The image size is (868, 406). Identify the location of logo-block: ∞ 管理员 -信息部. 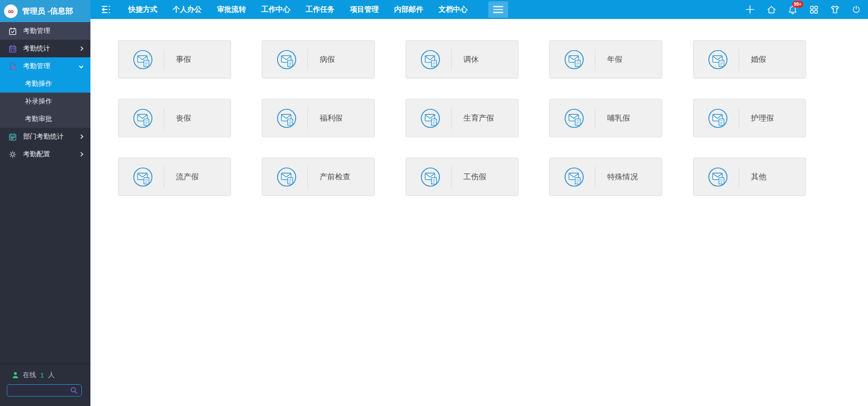
(45, 11).